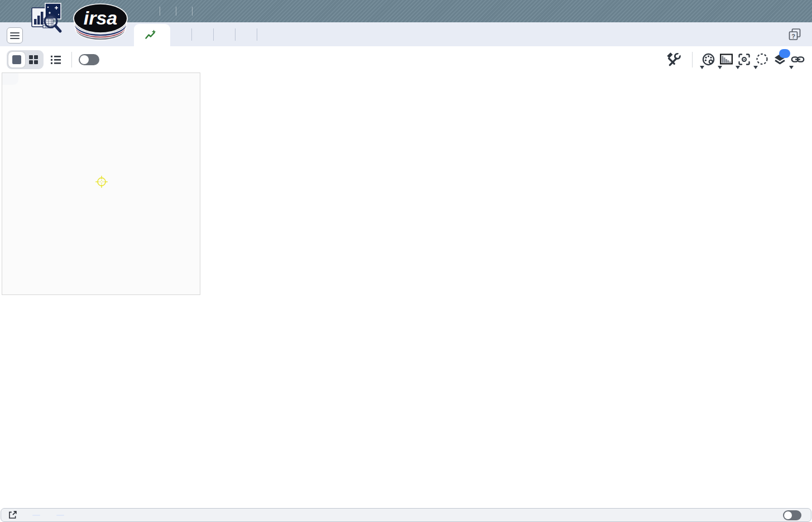 The image size is (812, 522). Describe the element at coordinates (726, 60) in the screenshot. I see `histogram-button` at that location.